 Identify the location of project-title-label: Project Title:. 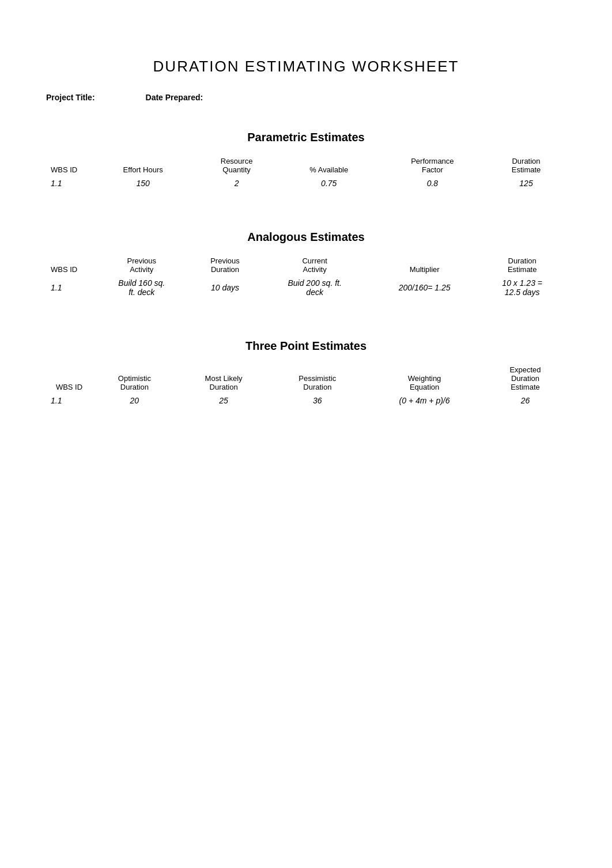
(70, 97).